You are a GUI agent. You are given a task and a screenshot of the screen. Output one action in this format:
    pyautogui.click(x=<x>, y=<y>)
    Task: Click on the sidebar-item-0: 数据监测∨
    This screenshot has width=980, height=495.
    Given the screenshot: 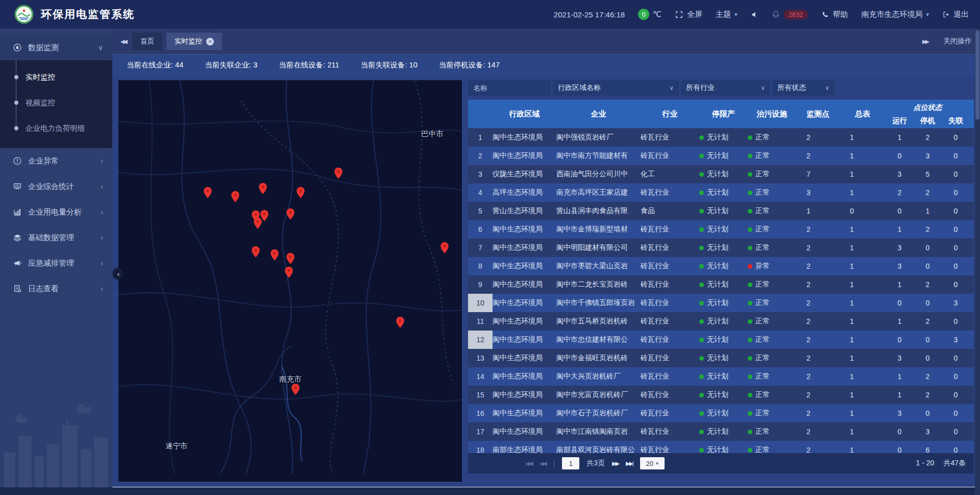 What is the action you would take?
    pyautogui.click(x=56, y=48)
    